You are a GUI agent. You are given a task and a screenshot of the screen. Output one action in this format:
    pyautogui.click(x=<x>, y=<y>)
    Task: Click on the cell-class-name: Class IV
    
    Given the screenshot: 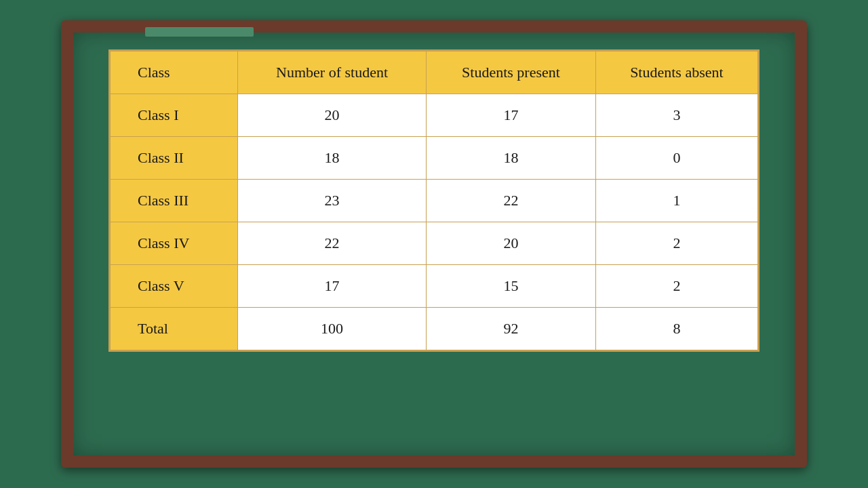 What is the action you would take?
    pyautogui.click(x=174, y=244)
    